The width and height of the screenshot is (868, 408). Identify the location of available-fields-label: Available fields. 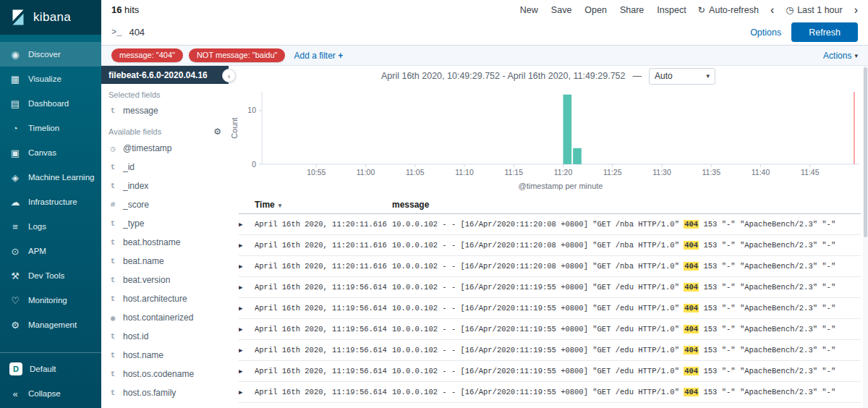
(135, 132).